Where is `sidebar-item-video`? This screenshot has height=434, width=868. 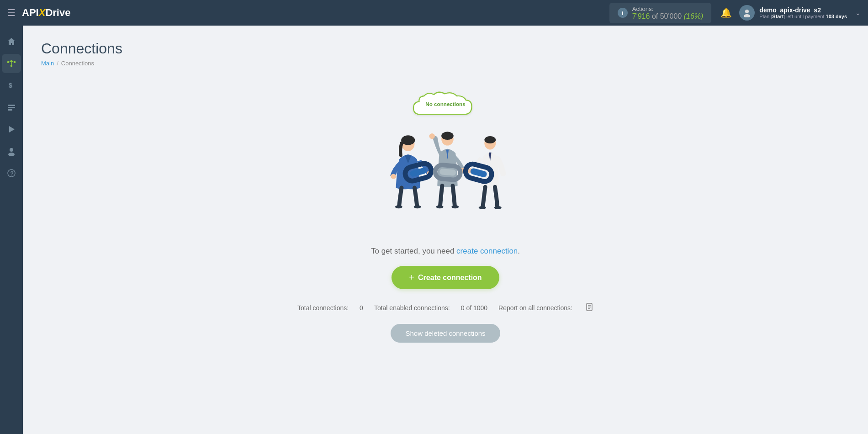 sidebar-item-video is located at coordinates (11, 129).